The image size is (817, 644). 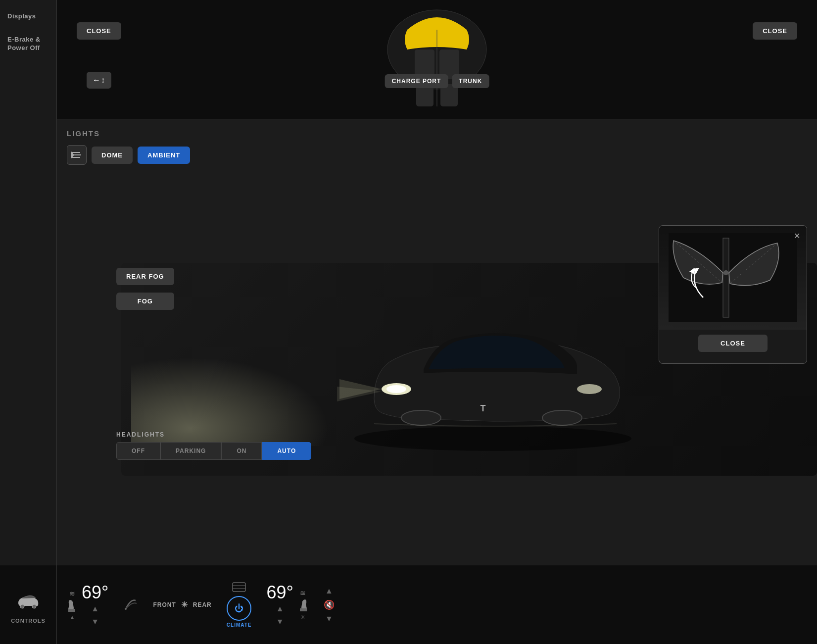 What do you see at coordinates (72, 617) in the screenshot?
I see `arrow-up-left: ▲` at bounding box center [72, 617].